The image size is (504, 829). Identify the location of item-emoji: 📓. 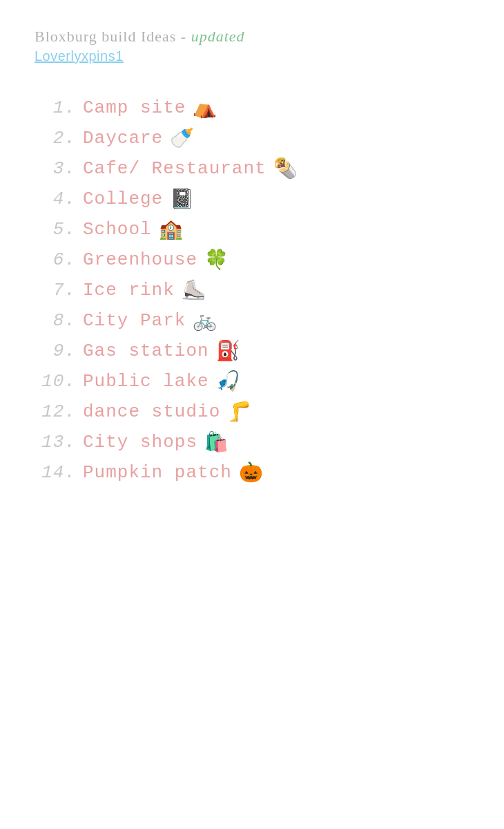
(182, 199).